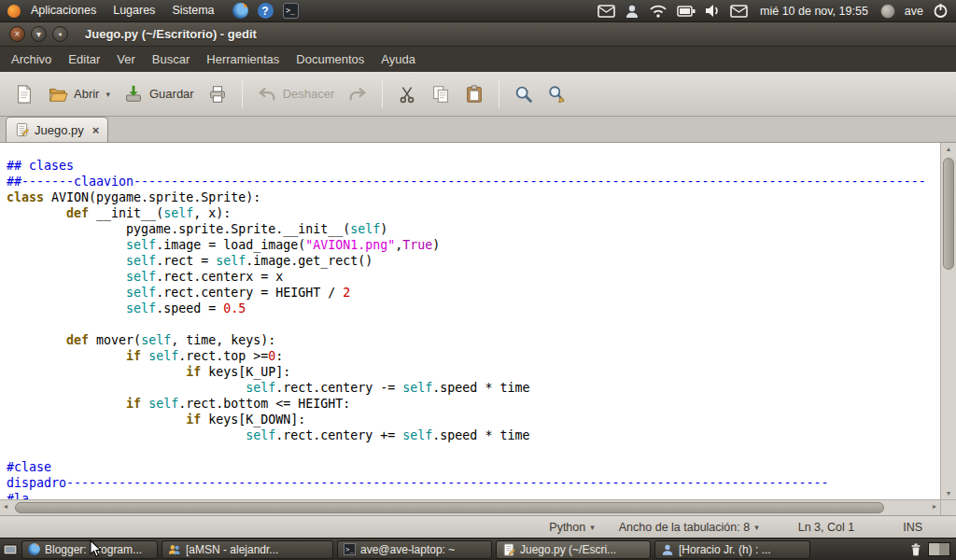 The height and width of the screenshot is (560, 956). I want to click on window-minimize-button: ▾, so click(39, 34).